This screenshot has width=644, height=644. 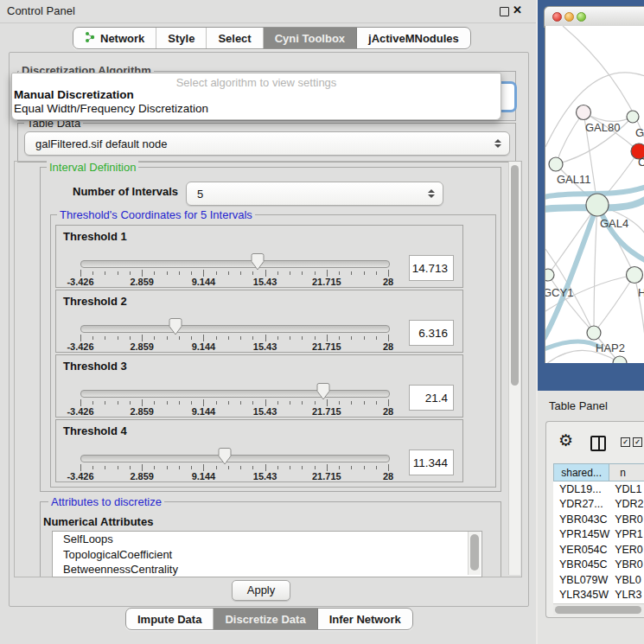 I want to click on cyni-mode-tabbar: Impute DataDiscretize DataInfer Network, so click(x=270, y=619).